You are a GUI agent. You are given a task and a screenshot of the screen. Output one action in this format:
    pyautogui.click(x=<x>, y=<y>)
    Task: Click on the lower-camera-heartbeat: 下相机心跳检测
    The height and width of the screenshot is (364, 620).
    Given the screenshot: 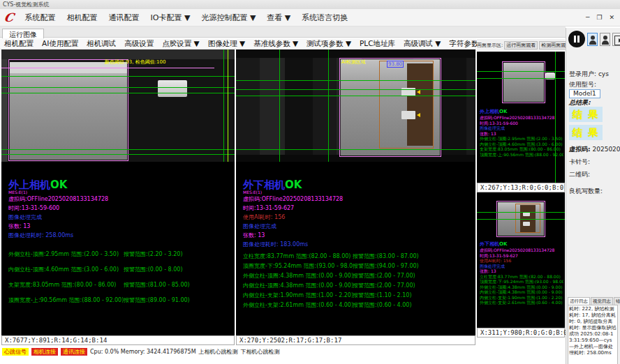 What is the action you would take?
    pyautogui.click(x=260, y=351)
    